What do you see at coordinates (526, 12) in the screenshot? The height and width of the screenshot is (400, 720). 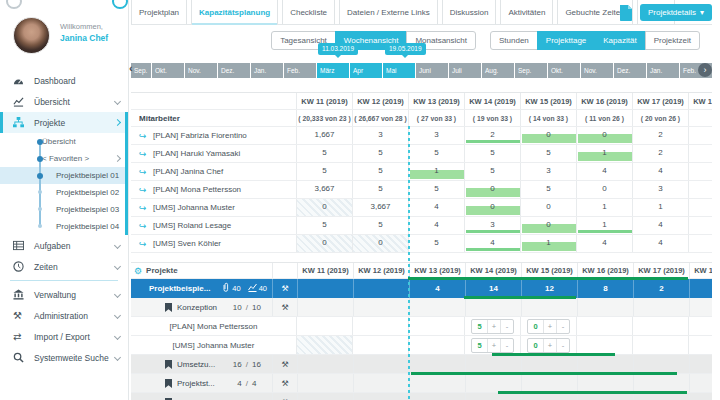 I see `tab-aktivitäten: Aktivitäten` at bounding box center [526, 12].